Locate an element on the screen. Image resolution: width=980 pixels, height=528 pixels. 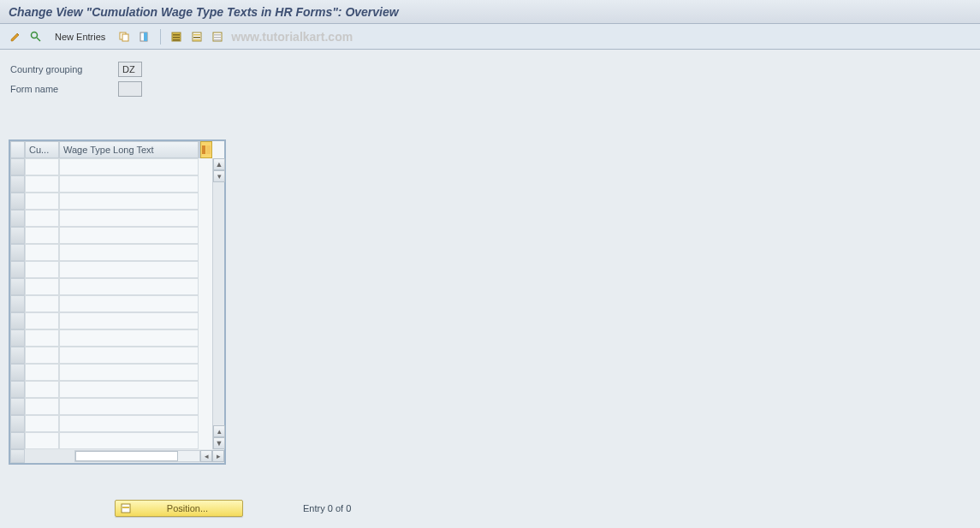
scroll-line-up-button: ▾ is located at coordinates (219, 176).